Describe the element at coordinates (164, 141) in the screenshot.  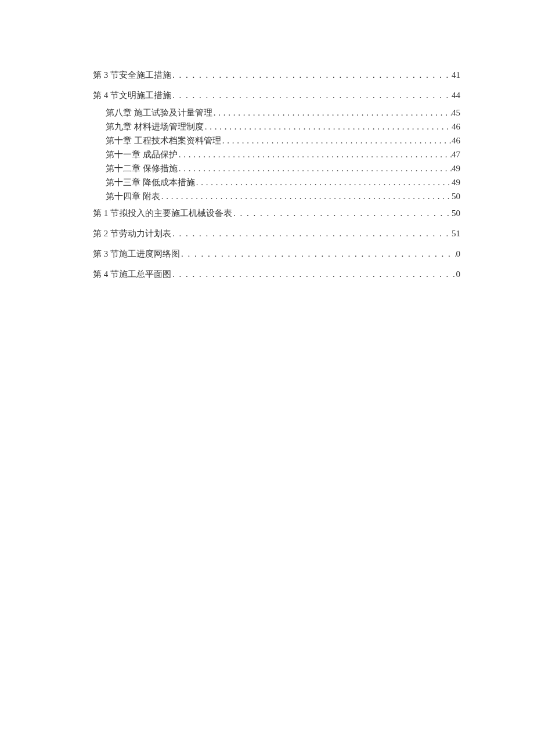
I see `toc-title: 第十章 工程技术档案资料管理` at that location.